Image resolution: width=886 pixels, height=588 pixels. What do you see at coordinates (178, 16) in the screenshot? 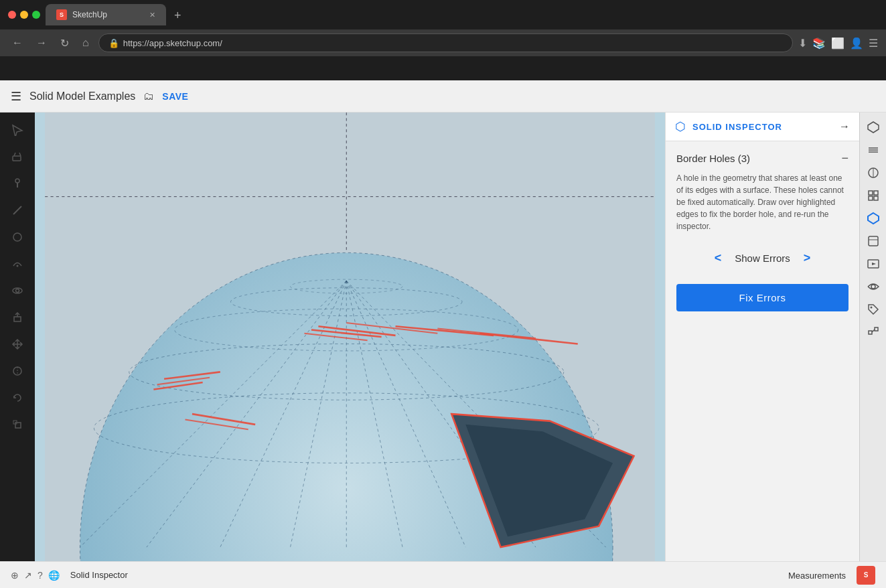
I see `new-tab-button: +` at bounding box center [178, 16].